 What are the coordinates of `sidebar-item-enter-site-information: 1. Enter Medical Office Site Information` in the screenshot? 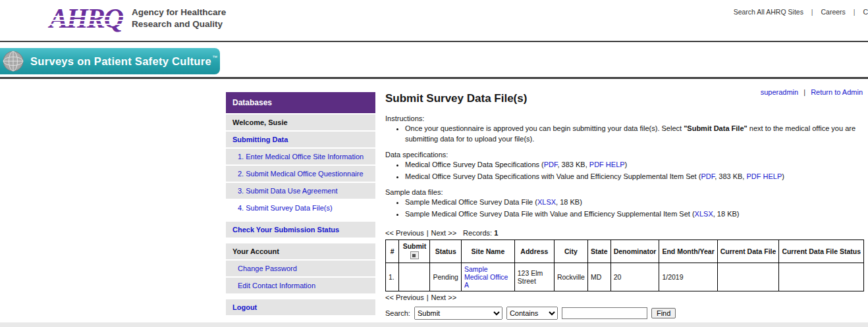 It's located at (300, 157).